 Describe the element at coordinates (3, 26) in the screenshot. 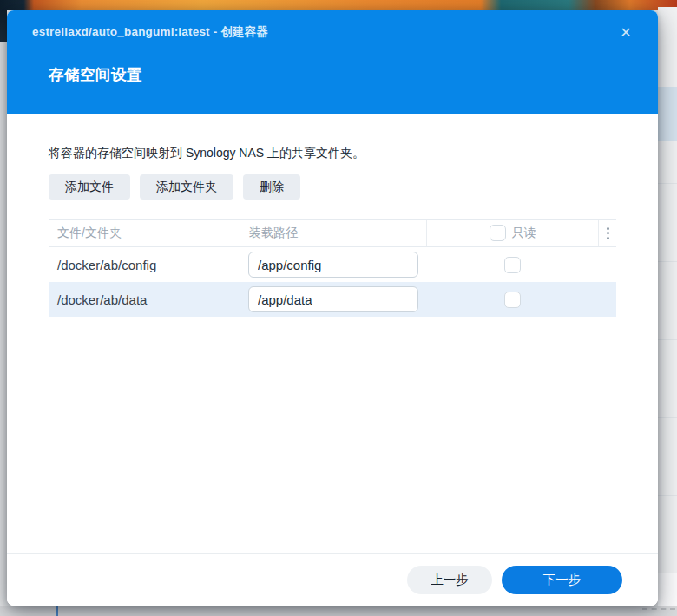

I see `background-window-edge-left` at that location.